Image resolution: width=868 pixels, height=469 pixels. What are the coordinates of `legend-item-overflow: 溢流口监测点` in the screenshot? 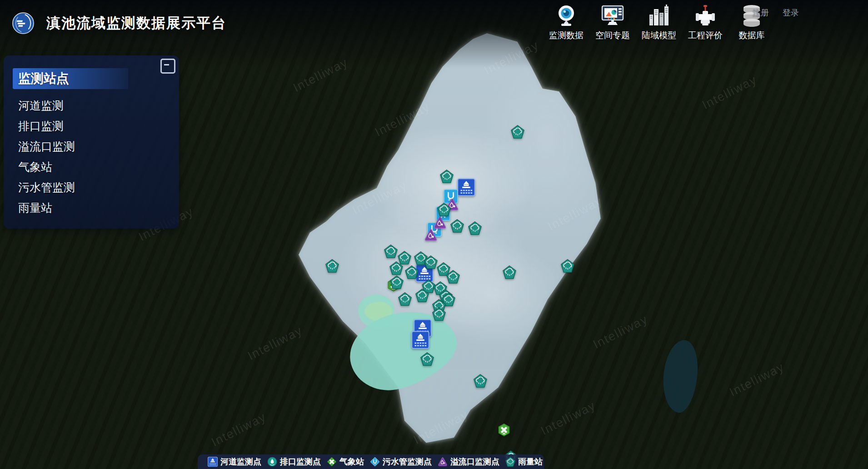 It's located at (469, 462).